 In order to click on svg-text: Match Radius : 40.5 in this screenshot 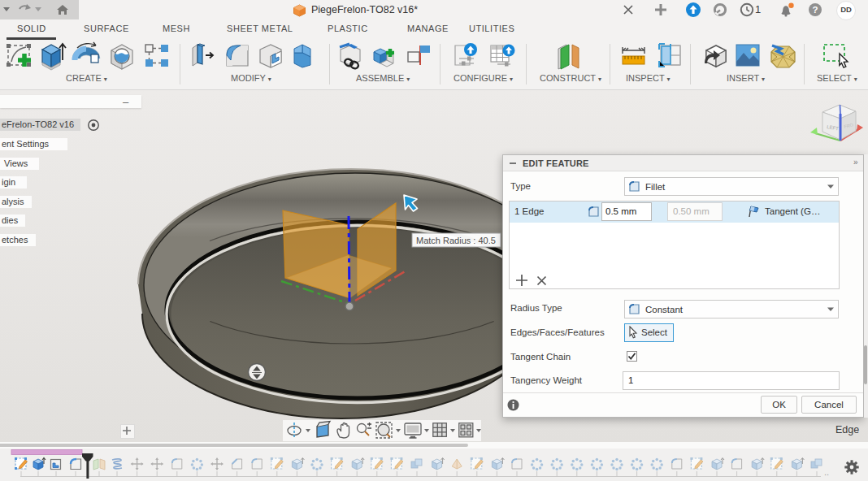, I will do `click(456, 240)`.